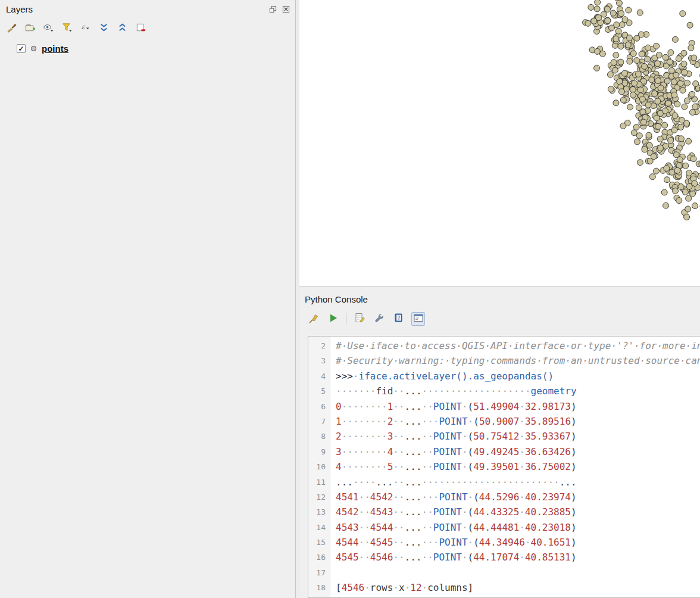 This screenshot has width=700, height=598. I want to click on line-number: 6, so click(319, 406).